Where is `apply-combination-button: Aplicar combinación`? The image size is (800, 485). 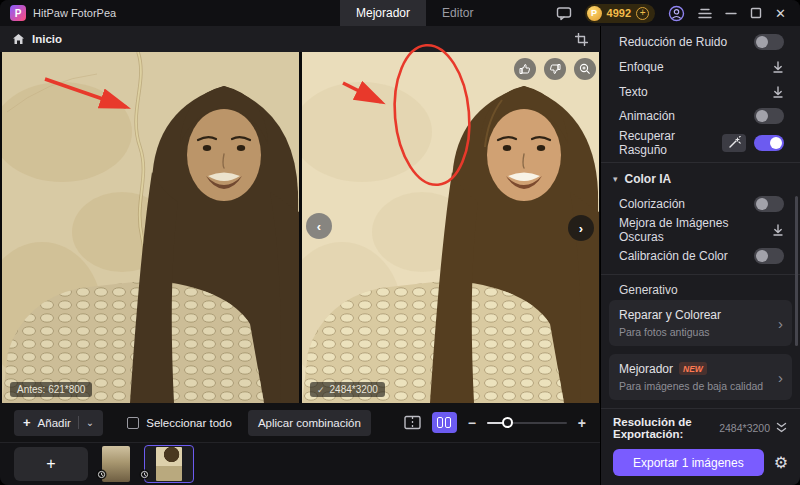
apply-combination-button: Aplicar combinación is located at coordinates (310, 423).